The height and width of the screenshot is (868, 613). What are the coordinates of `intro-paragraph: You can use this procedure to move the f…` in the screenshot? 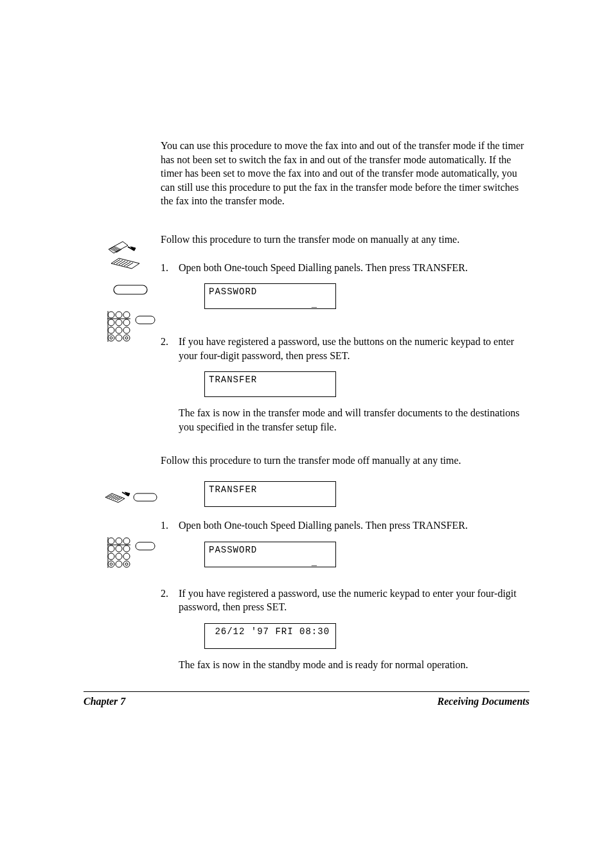 It's located at (345, 173).